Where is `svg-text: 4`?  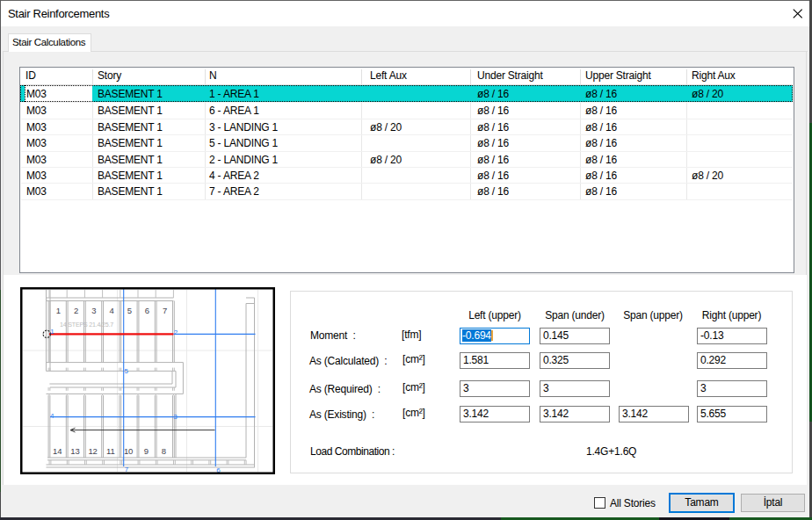 svg-text: 4 is located at coordinates (111, 311).